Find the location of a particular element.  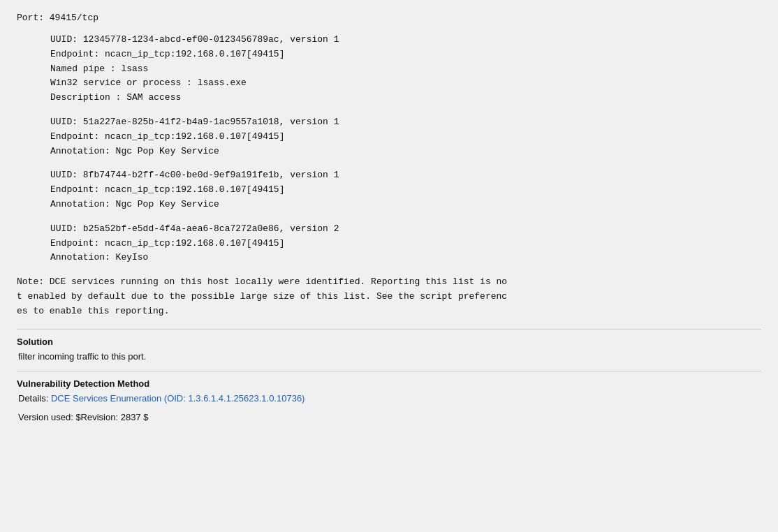

port-line: Port: 49415/tcp is located at coordinates (389, 18).